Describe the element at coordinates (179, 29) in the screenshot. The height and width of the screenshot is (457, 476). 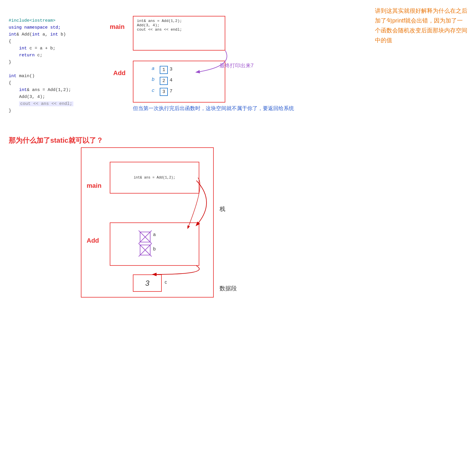
I see `main-code-line3: cout << ans << endl;` at that location.